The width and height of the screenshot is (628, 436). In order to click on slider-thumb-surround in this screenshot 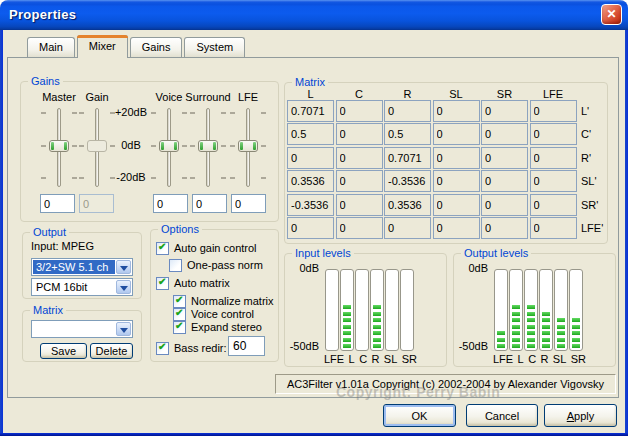, I will do `click(208, 146)`.